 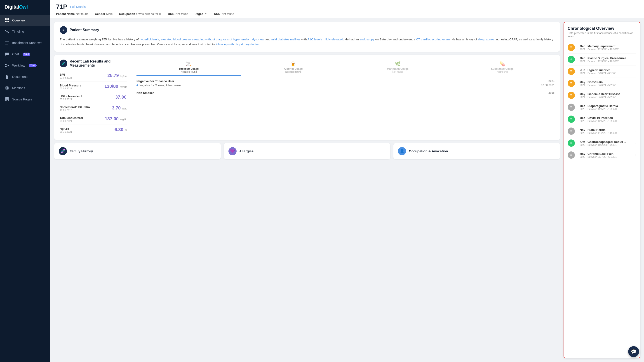 I want to click on tl-info-gastro: Gastroesophageal Reflux ... Between 10/2…, so click(x=610, y=143).